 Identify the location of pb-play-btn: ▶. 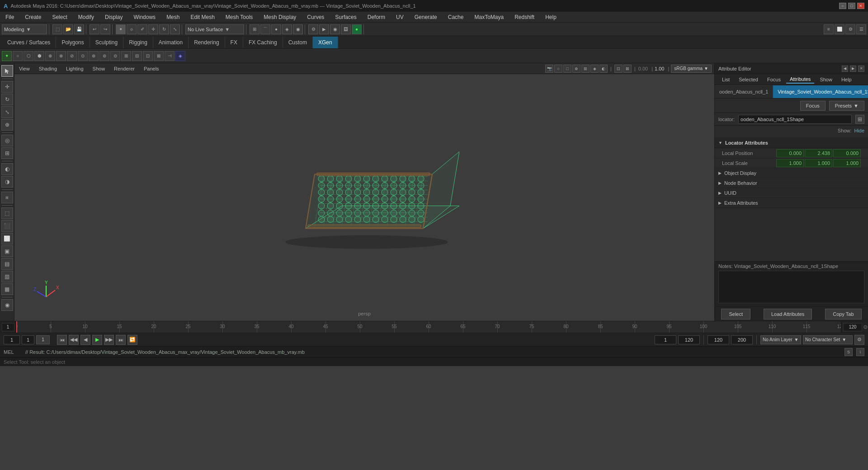
(97, 340).